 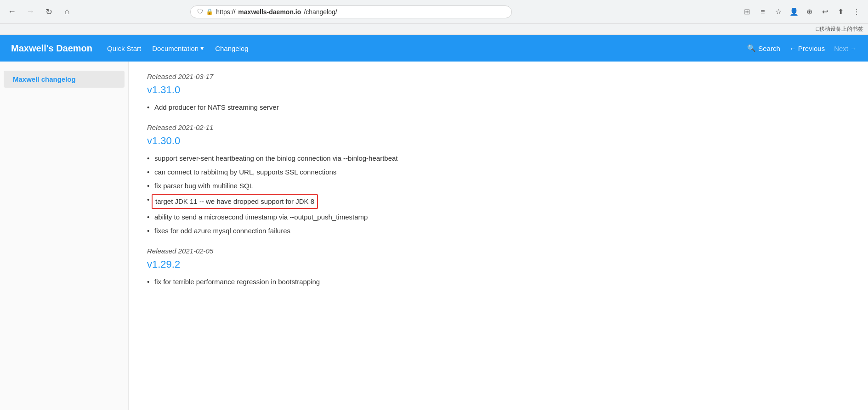 What do you see at coordinates (802, 48) in the screenshot?
I see `nav-actions: 🔍 Search ← Previous Next →` at bounding box center [802, 48].